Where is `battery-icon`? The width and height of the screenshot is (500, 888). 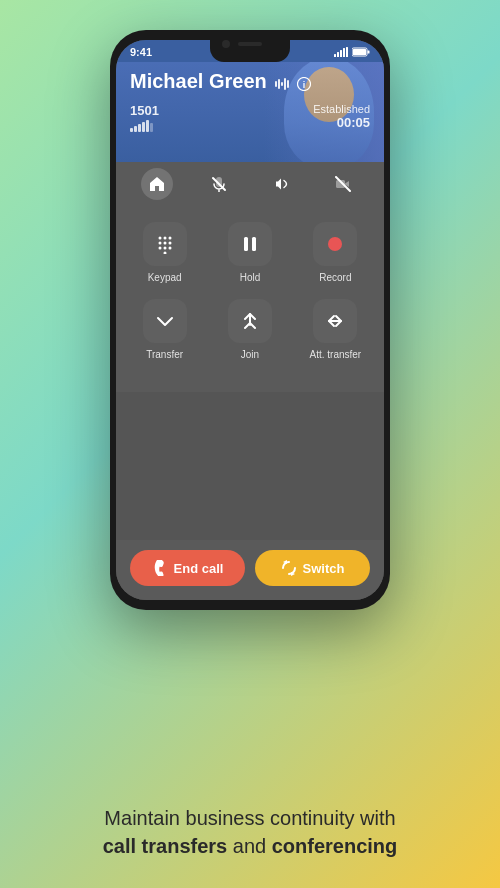
battery-icon is located at coordinates (361, 52).